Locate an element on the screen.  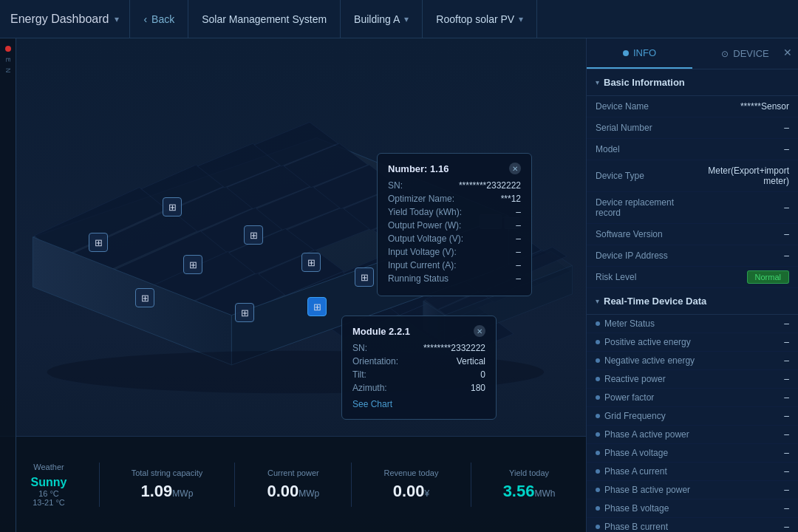
back-button: ‹ Back is located at coordinates (160, 19).